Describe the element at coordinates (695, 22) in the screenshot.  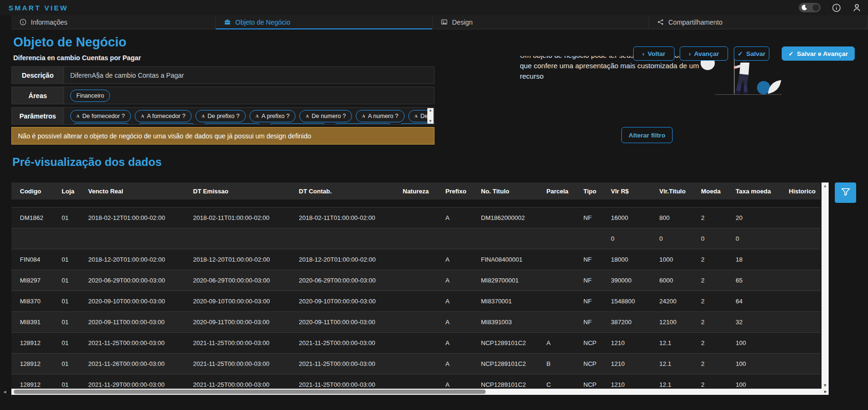
I see `tab-label: Compartilhamento` at that location.